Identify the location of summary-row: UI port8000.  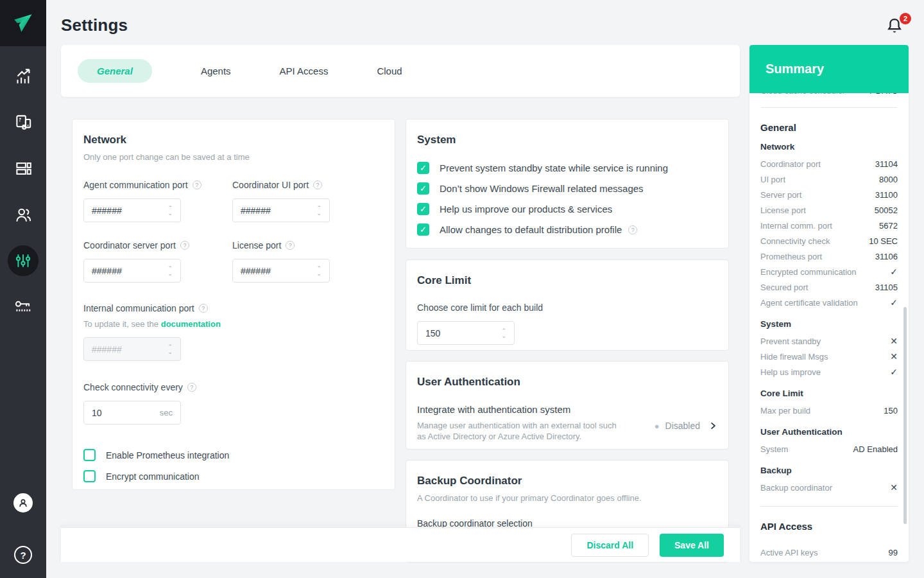
(829, 179).